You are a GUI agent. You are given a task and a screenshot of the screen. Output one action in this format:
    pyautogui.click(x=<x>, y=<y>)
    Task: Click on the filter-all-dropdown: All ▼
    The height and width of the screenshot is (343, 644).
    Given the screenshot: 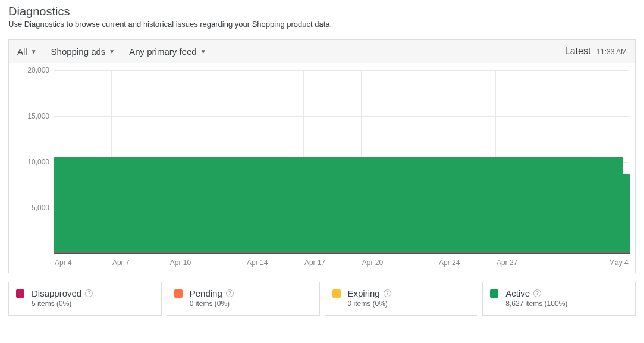 What is the action you would take?
    pyautogui.click(x=27, y=51)
    